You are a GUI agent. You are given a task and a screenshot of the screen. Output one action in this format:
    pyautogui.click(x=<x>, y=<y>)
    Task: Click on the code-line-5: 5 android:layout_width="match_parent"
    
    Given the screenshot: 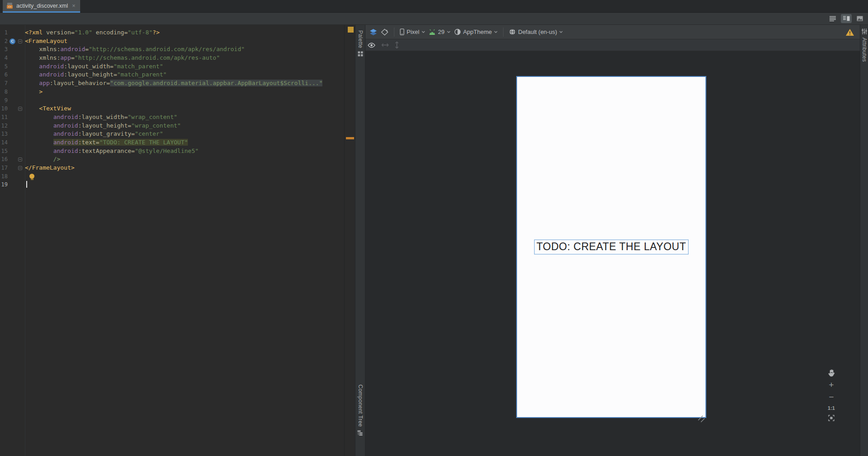 What is the action you would take?
    pyautogui.click(x=172, y=67)
    